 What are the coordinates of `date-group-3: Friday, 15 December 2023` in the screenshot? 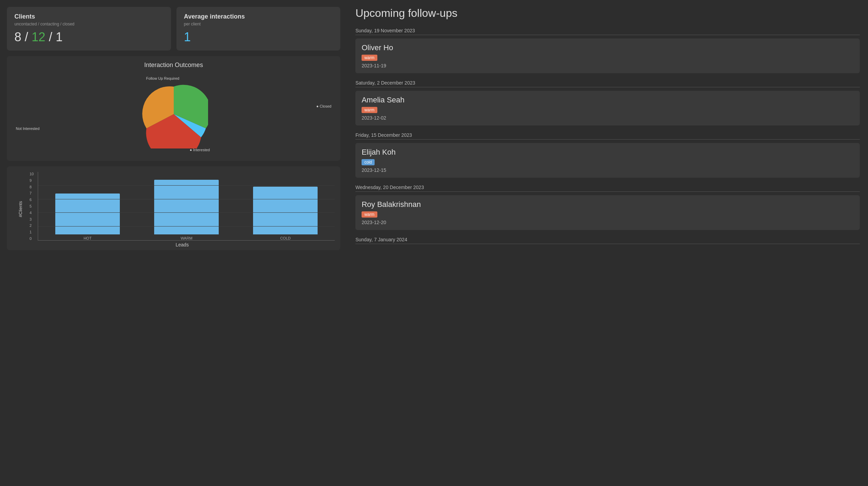 It's located at (608, 135).